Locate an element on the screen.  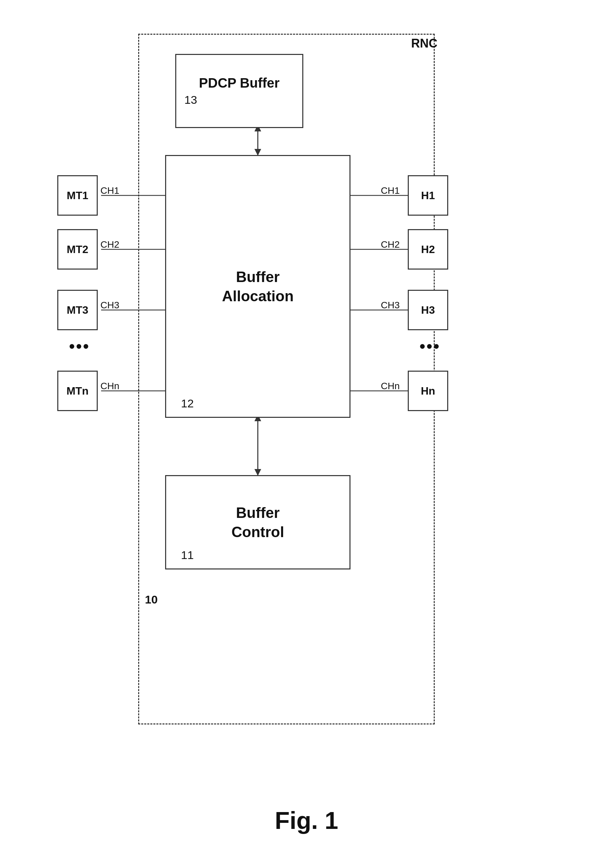
ch1-right-label: CH1 is located at coordinates (390, 191).